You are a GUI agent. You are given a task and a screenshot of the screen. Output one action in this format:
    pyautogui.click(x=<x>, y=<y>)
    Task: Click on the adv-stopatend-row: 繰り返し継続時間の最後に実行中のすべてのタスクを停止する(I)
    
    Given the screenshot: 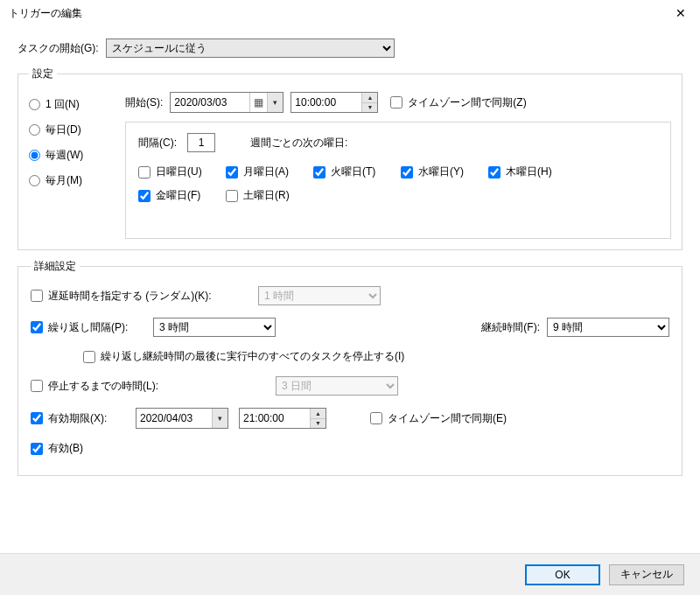 What is the action you would take?
    pyautogui.click(x=376, y=357)
    